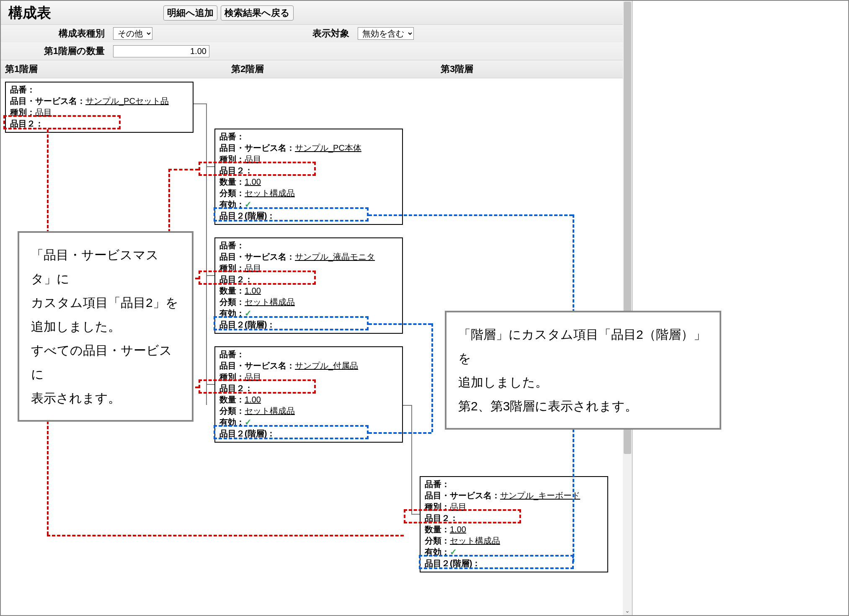  What do you see at coordinates (105, 327) in the screenshot?
I see `callout-left-text: 「品目・サービスマスタ」に カスタム項目「品目2」を 追加しました。 すべての品…` at bounding box center [105, 327].